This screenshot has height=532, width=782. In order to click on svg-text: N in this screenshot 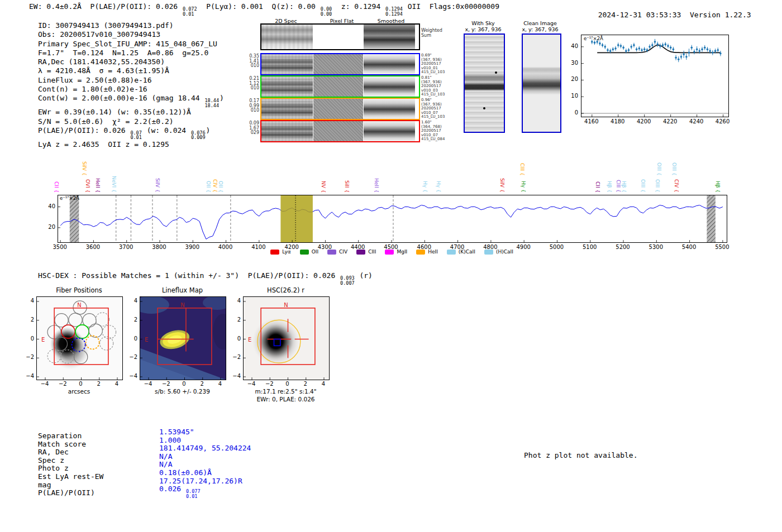, I will do `click(286, 305)`.